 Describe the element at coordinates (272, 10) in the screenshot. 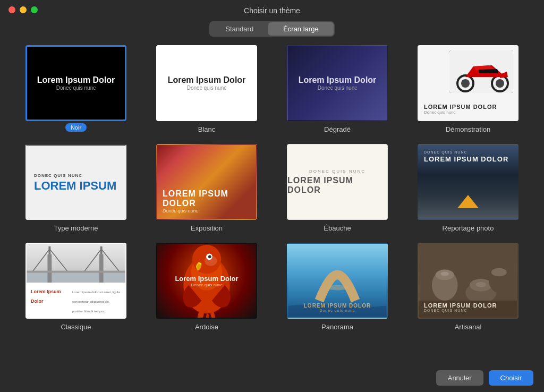

I see `titlebar: Choisir un thème` at that location.